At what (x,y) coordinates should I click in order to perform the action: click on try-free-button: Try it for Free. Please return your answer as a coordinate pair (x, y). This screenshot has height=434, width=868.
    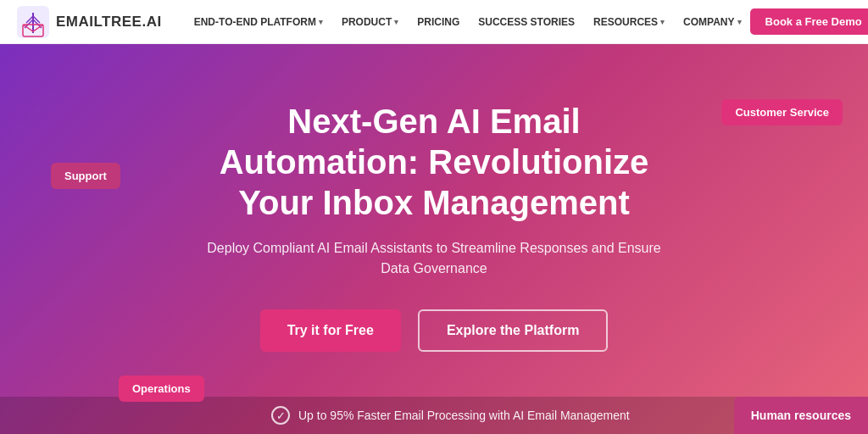
    Looking at the image, I should click on (331, 331).